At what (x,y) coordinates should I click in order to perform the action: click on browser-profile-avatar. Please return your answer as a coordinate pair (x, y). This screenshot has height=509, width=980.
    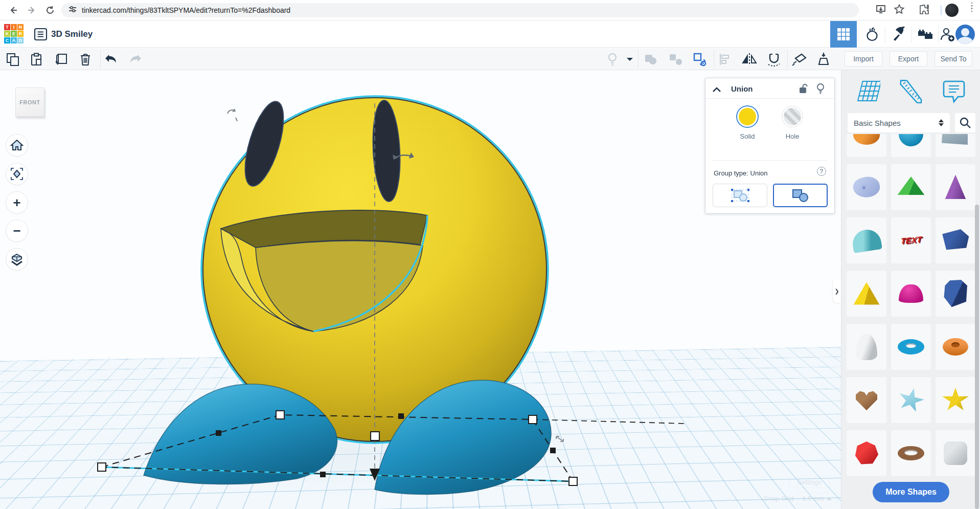
    Looking at the image, I should click on (952, 10).